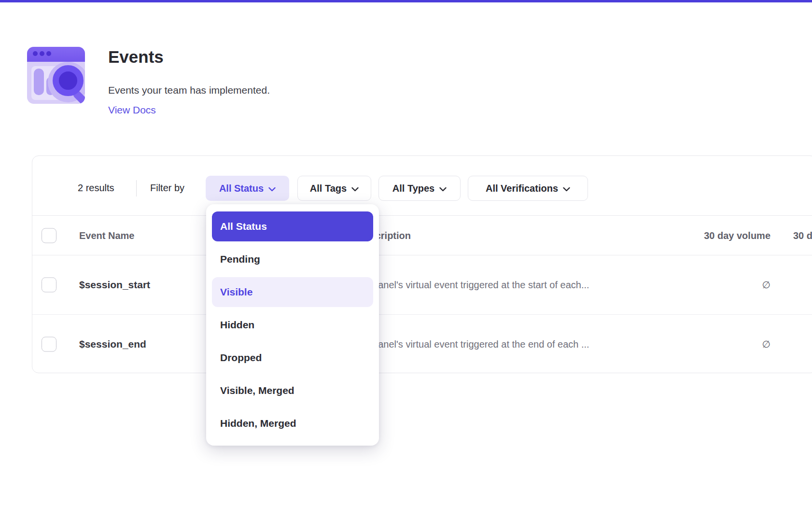 This screenshot has height=505, width=812. Describe the element at coordinates (328, 188) in the screenshot. I see `tags-filter-label: All Tags` at that location.